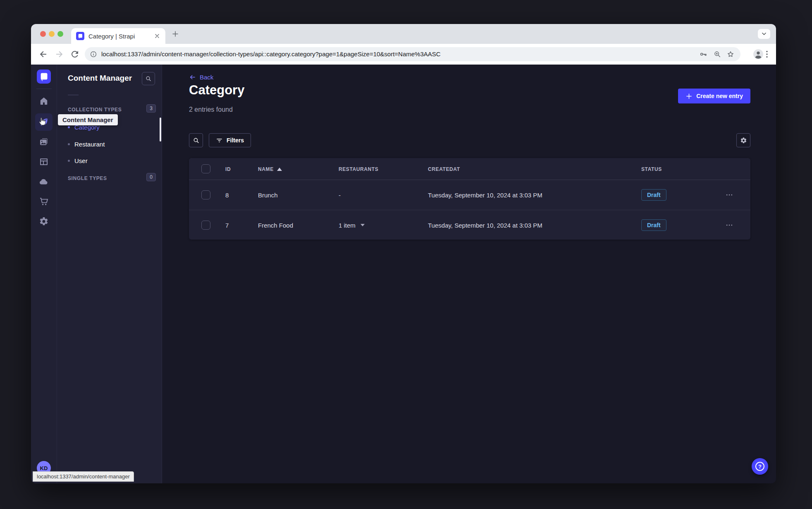 This screenshot has height=509, width=812. What do you see at coordinates (404, 54) in the screenshot?
I see `browser-toolbar: localhost:1337/admin/content-manager/col…` at bounding box center [404, 54].